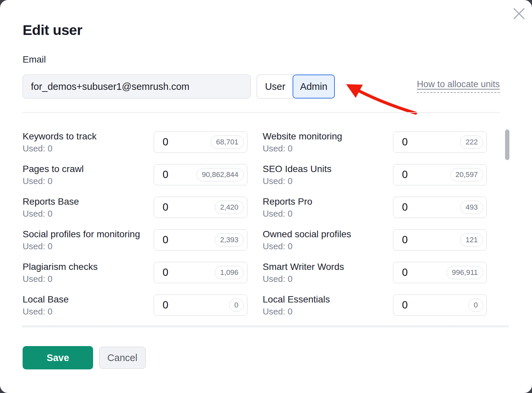 Image resolution: width=532 pixels, height=393 pixels. What do you see at coordinates (303, 142) in the screenshot?
I see `unit-meta: Website monitoring Used: 0` at bounding box center [303, 142].